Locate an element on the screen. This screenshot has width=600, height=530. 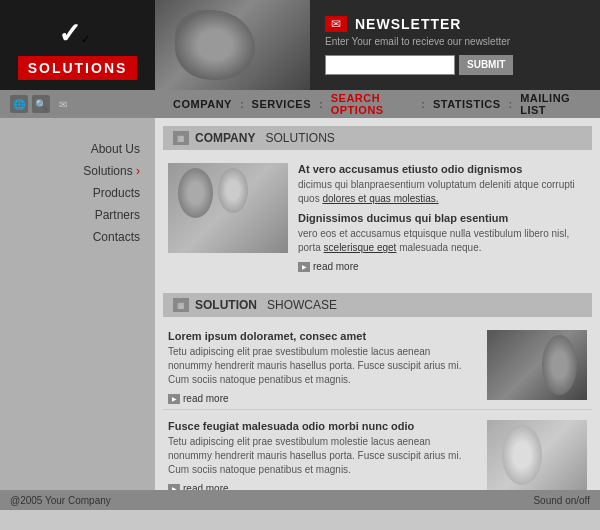
sidebar-item-contacts: Contacts is located at coordinates (78, 237).